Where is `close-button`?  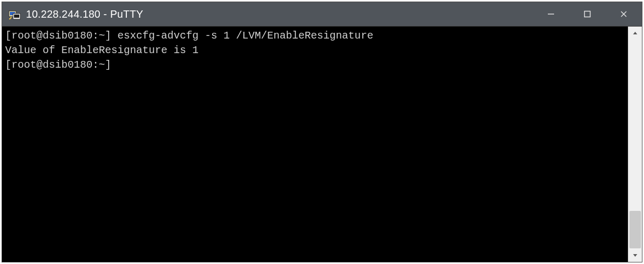 close-button is located at coordinates (624, 14).